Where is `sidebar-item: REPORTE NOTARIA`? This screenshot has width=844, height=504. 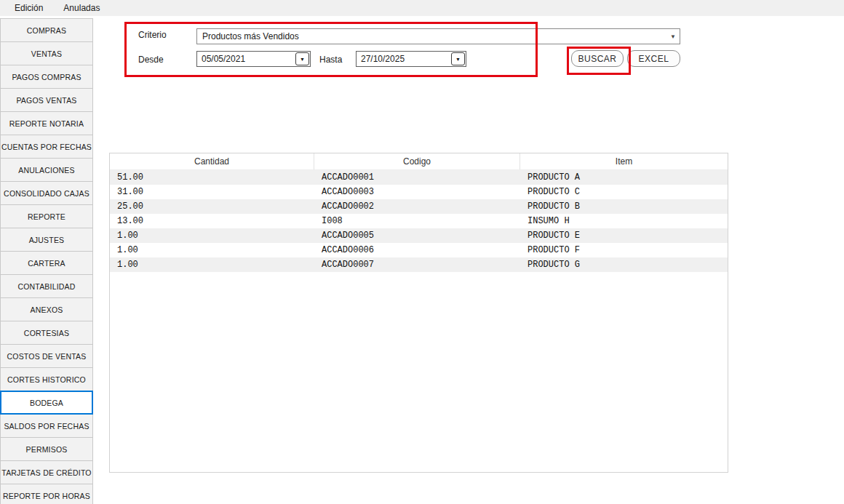 sidebar-item: REPORTE NOTARIA is located at coordinates (47, 124).